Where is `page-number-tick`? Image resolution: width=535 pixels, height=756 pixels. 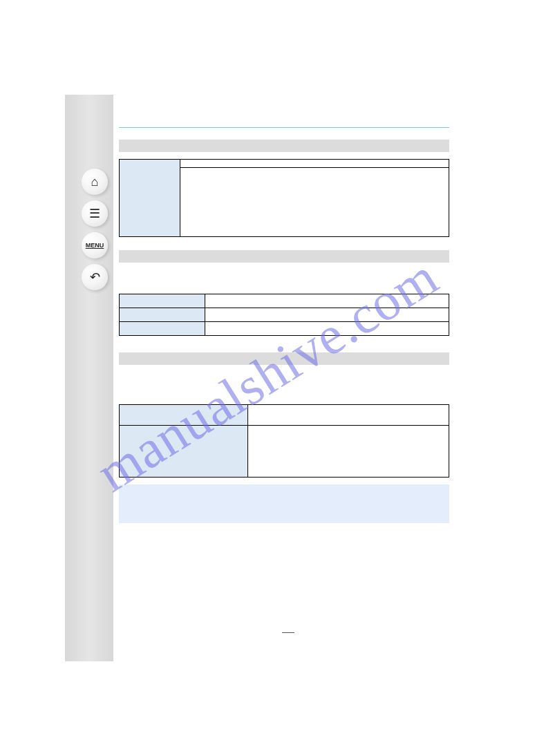 page-number-tick is located at coordinates (288, 633).